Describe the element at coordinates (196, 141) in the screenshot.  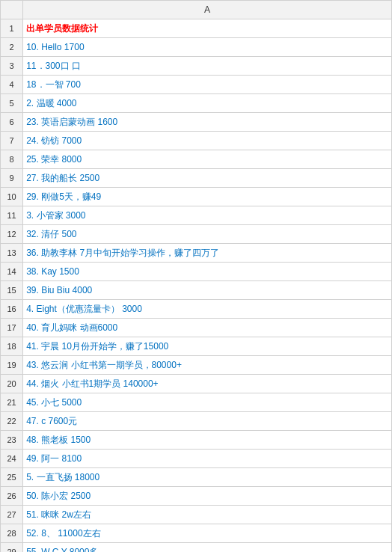
I see `table-row: 724. 钫钫 7000` at that location.